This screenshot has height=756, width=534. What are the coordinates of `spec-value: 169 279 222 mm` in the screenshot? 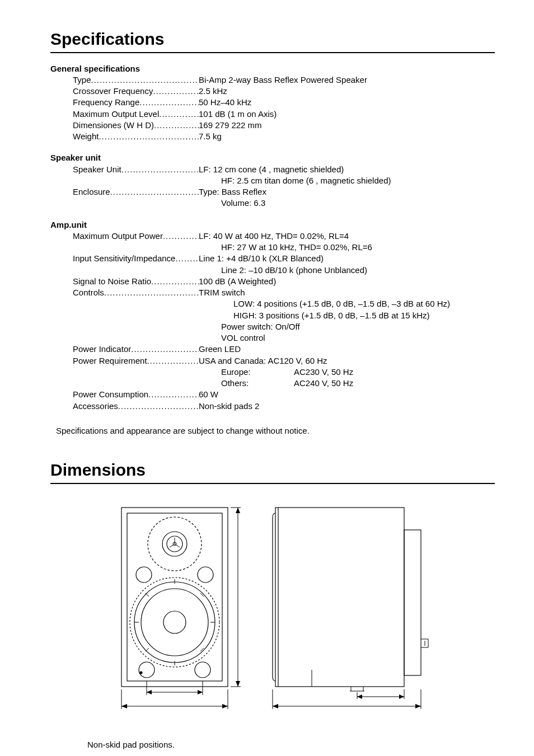 It's located at (347, 125).